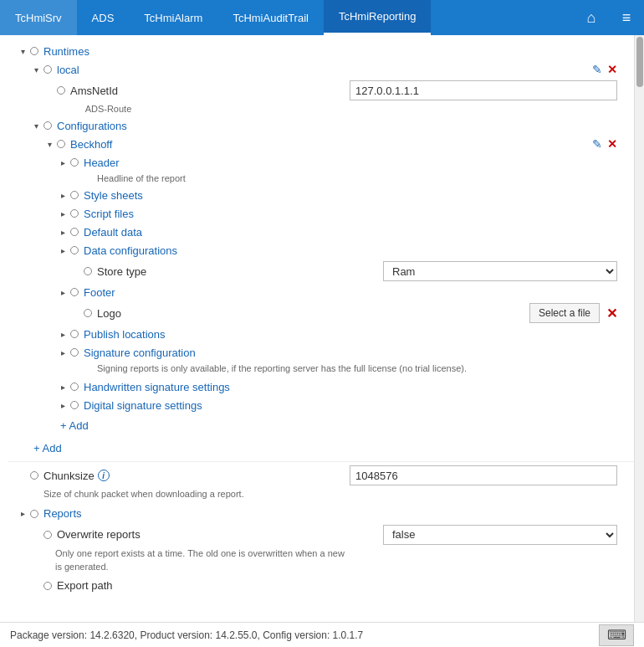 The height and width of the screenshot is (647, 644). I want to click on logo-dot, so click(88, 313).